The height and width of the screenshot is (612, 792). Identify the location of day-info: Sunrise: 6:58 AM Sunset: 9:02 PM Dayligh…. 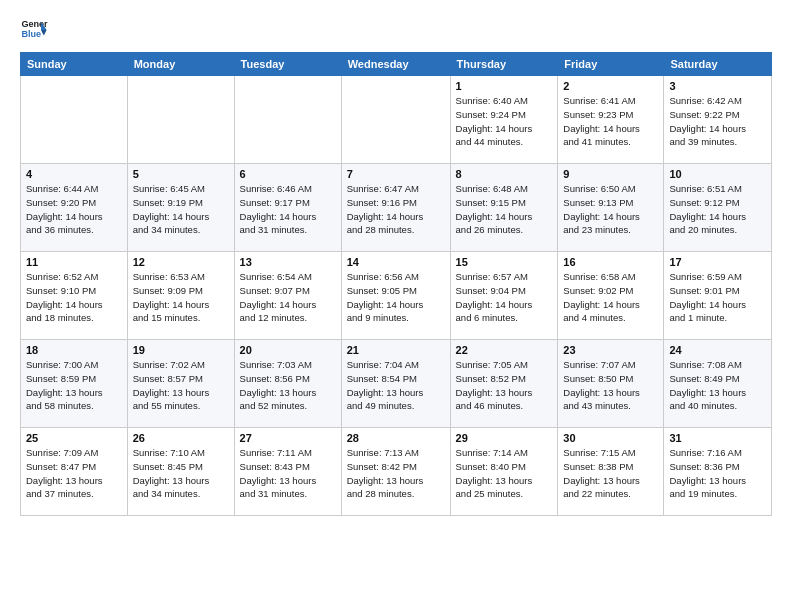
(610, 298).